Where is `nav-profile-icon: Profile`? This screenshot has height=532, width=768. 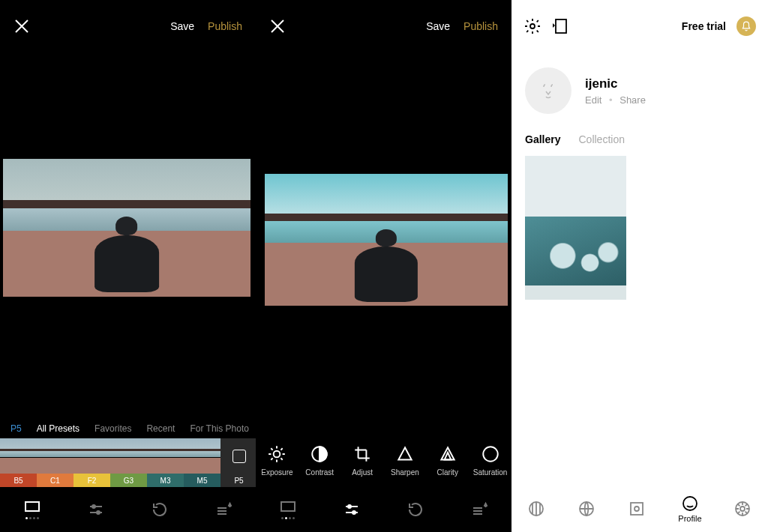 nav-profile-icon: Profile is located at coordinates (690, 509).